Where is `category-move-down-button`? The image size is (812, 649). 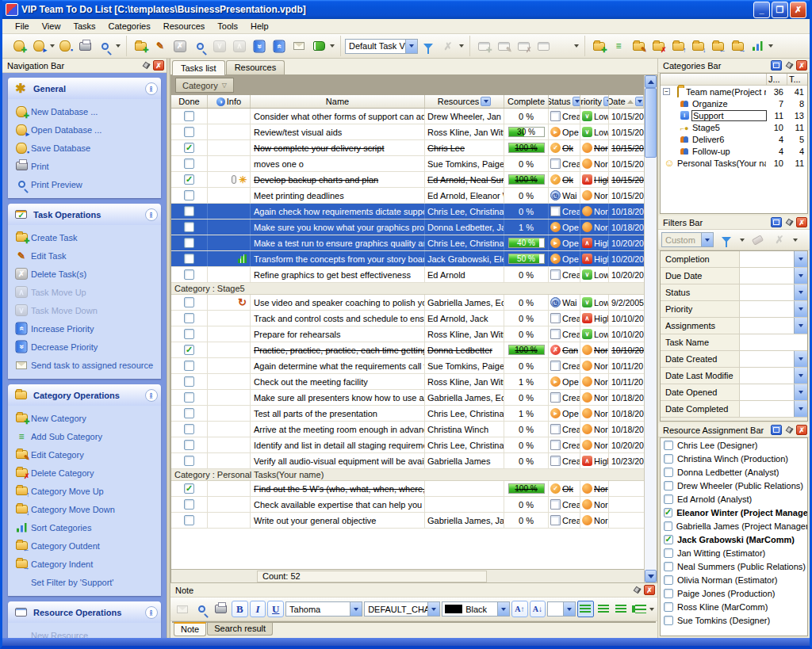
category-move-down-button is located at coordinates (698, 46).